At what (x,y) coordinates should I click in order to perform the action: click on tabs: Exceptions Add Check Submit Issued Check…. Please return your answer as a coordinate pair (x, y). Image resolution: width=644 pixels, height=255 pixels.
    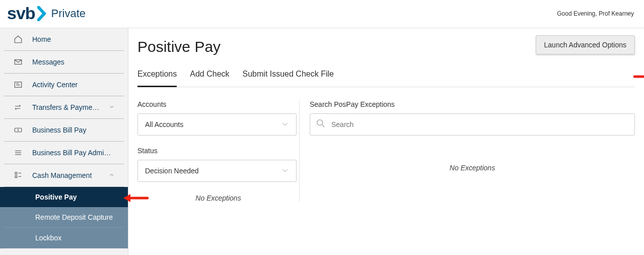
    Looking at the image, I should click on (386, 79).